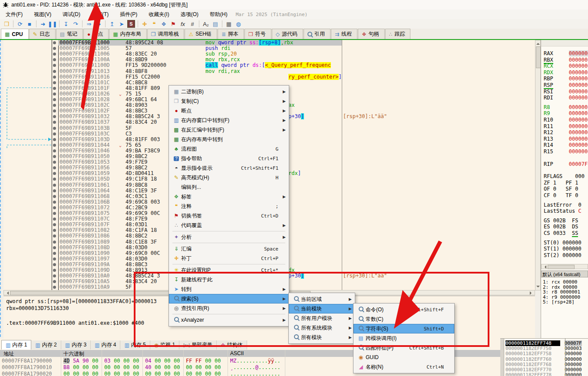 The width and height of the screenshot is (588, 376). Describe the element at coordinates (43, 15) in the screenshot. I see `menubar-item-1: 视图(V)` at that location.